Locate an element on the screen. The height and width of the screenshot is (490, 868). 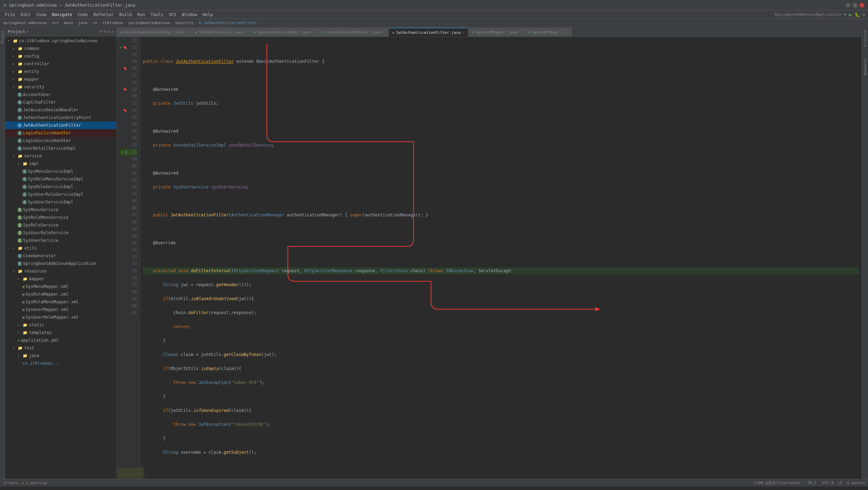
tab-close-active: ✕ is located at coordinates (464, 33).